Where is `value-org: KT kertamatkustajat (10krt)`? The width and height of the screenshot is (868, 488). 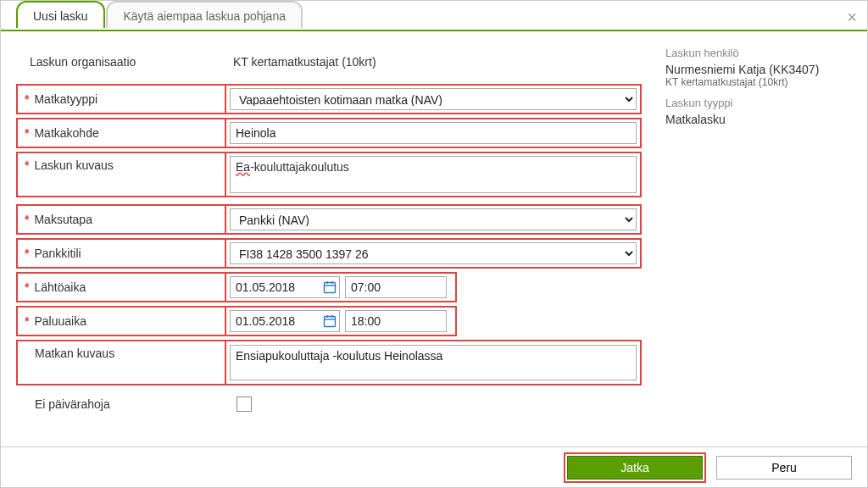
value-org: KT kertamatkustajat (10krt) is located at coordinates (305, 62).